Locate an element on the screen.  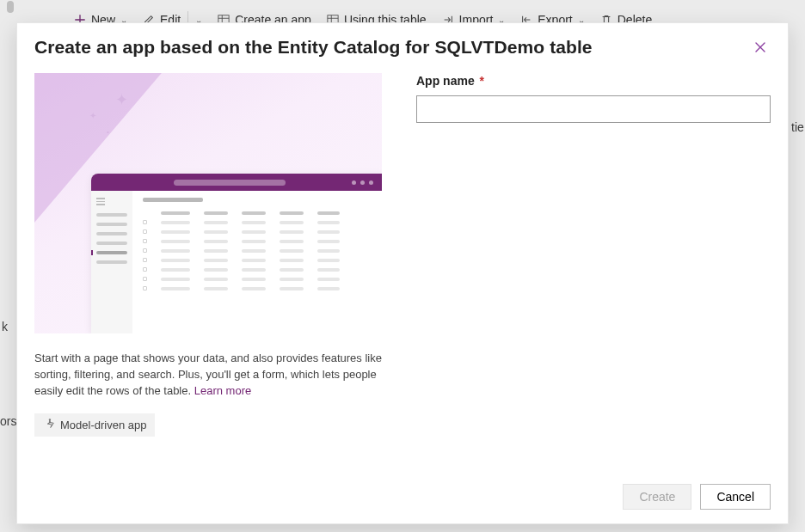
mock-app-window is located at coordinates (237, 254).